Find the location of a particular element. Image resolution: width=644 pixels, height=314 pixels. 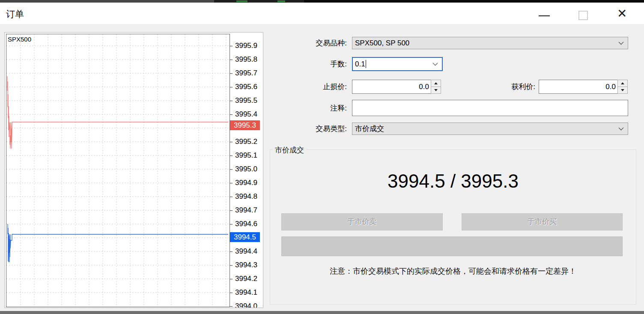

symbol-select: SPX500, SP 500 is located at coordinates (490, 43).